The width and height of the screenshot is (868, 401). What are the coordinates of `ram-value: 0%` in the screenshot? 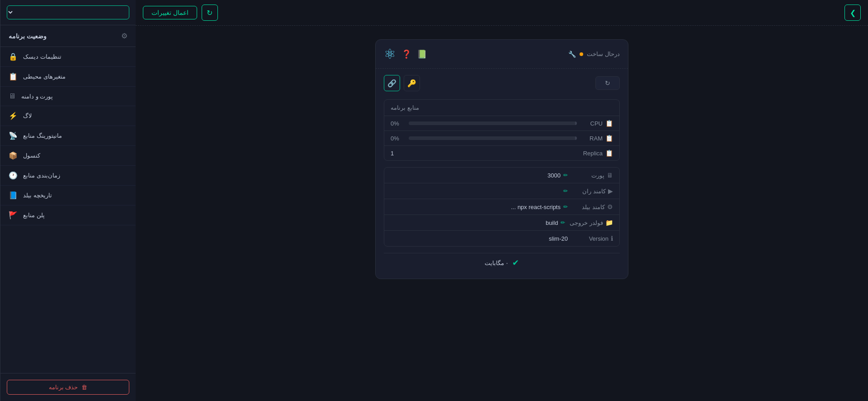 It's located at (397, 138).